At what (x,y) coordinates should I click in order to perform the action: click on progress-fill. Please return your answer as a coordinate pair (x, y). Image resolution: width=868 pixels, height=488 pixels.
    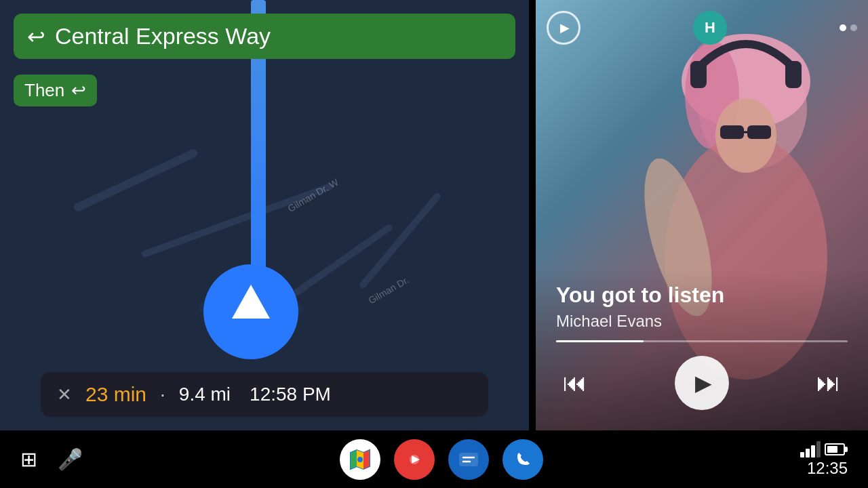
    Looking at the image, I should click on (599, 342).